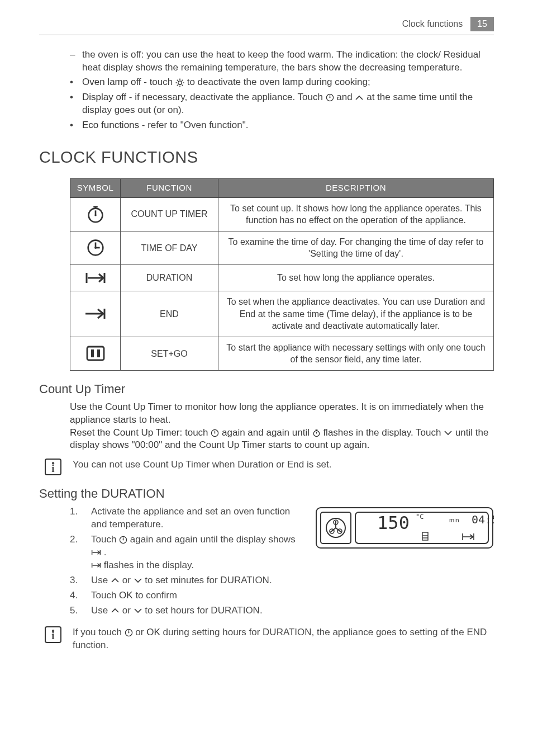 The width and height of the screenshot is (533, 756). Describe the element at coordinates (356, 214) in the screenshot. I see `func-desc: To set count up. It shows how long the a…` at that location.